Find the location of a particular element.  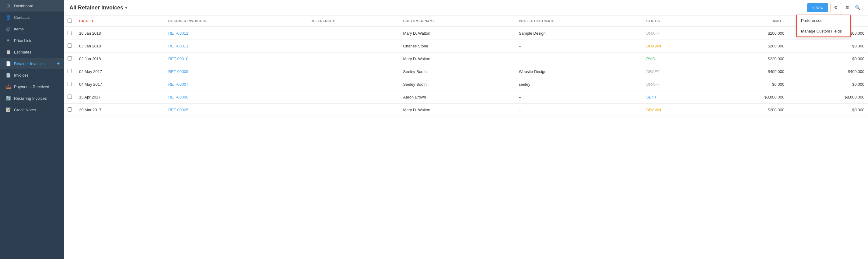

sidebar-item-recurring-invoices: 🔄 Recurring Invoices is located at coordinates (32, 98).